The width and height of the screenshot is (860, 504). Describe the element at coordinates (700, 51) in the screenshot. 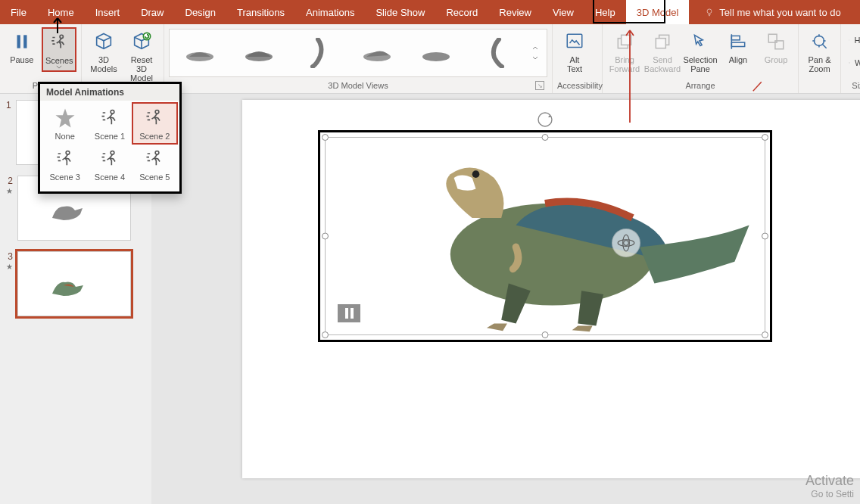

I see `selection-pane-button: Selection Pane` at that location.